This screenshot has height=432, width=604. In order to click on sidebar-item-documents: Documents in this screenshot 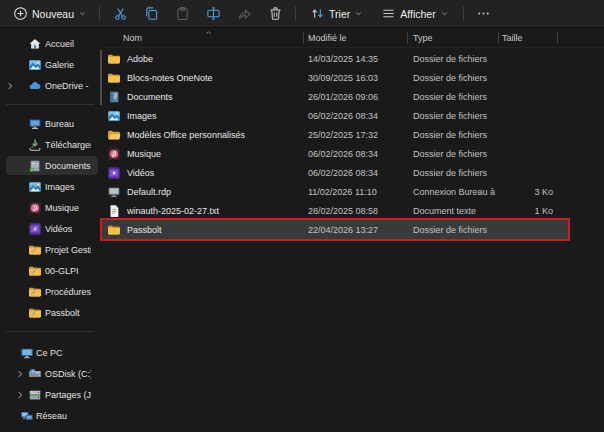, I will do `click(50, 166)`.